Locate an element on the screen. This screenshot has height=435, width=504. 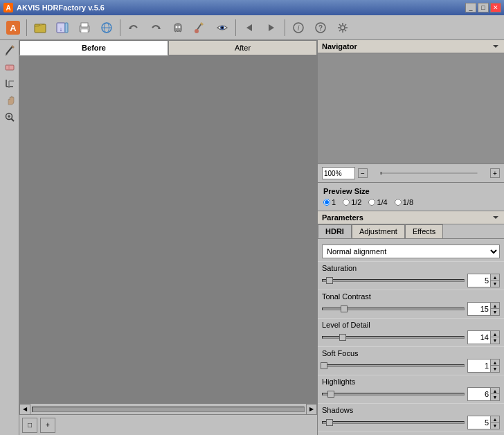
undo-button is located at coordinates (134, 28).